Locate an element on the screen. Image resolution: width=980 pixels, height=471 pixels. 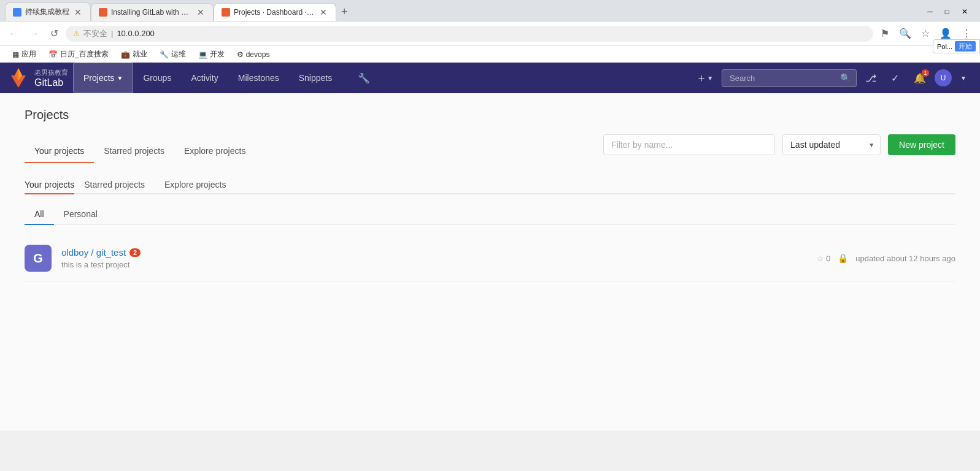
browser-toolbar: ← → ↺ ⚠ 不安全 | 10.0.0.200 ⚑ 🔍 ☆ 👤 ⋮ is located at coordinates (490, 33).